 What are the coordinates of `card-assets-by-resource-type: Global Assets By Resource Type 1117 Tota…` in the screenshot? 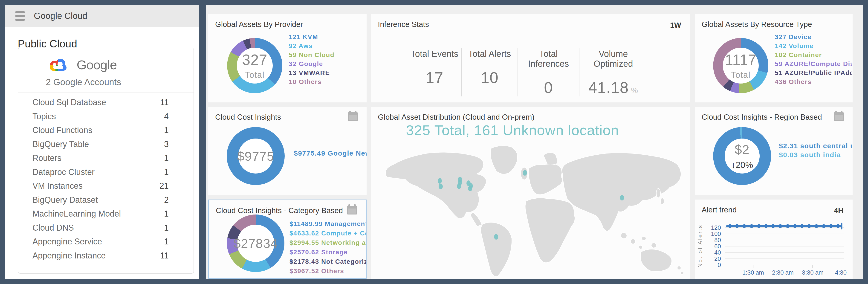 It's located at (774, 58).